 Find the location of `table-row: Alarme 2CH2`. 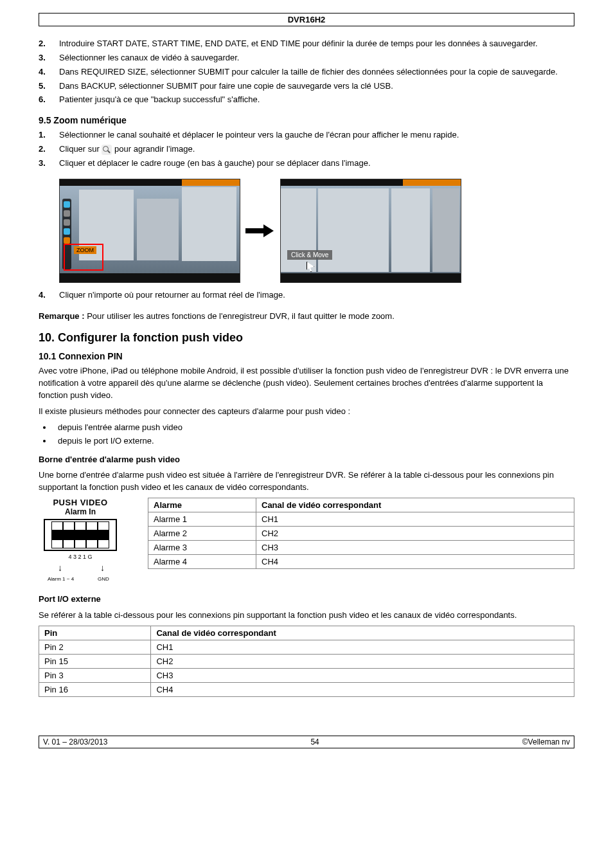

table-row: Alarme 2CH2 is located at coordinates (361, 534).